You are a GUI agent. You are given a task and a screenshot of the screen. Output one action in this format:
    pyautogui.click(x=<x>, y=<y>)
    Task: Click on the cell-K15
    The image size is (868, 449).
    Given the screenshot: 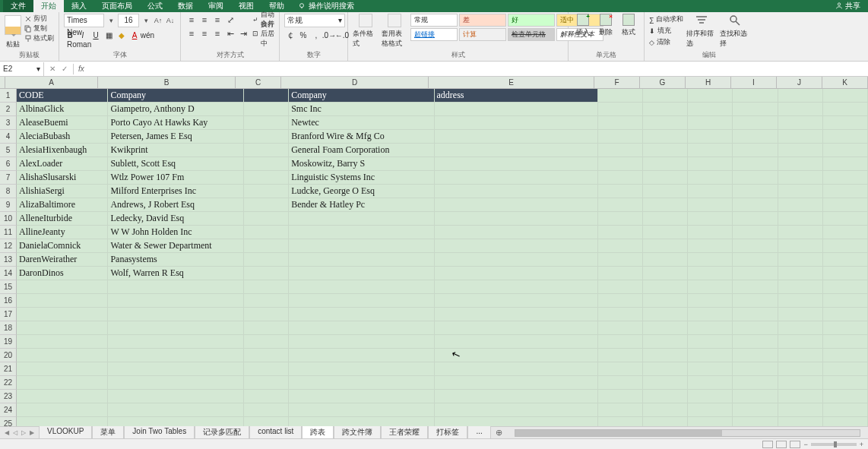 What is the action you would take?
    pyautogui.click(x=845, y=287)
    